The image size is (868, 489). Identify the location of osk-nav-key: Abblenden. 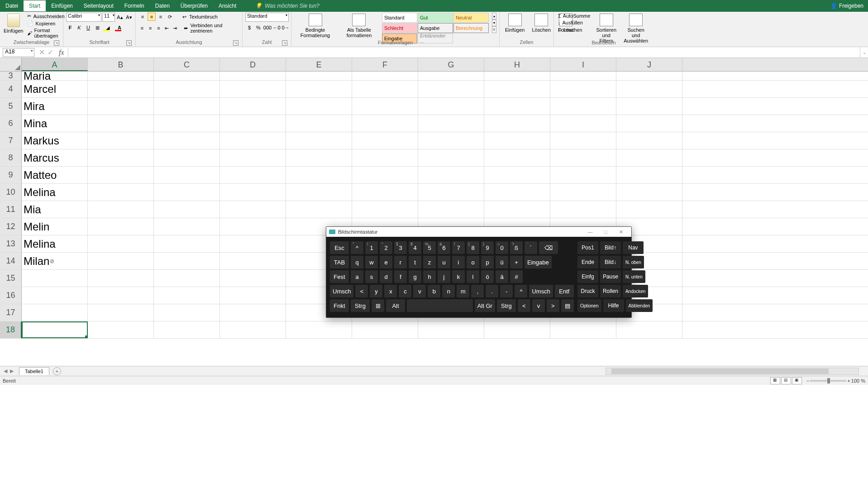
(639, 306).